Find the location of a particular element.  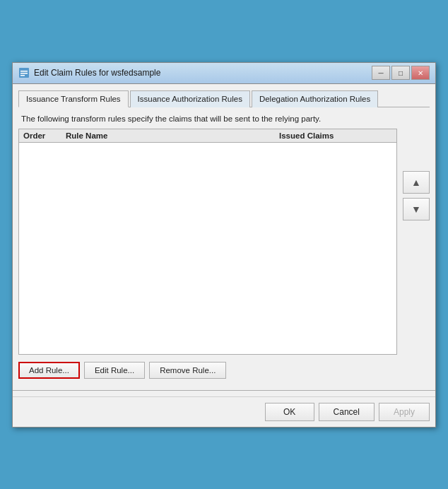

add-rule-button: Add Rule... is located at coordinates (49, 370).